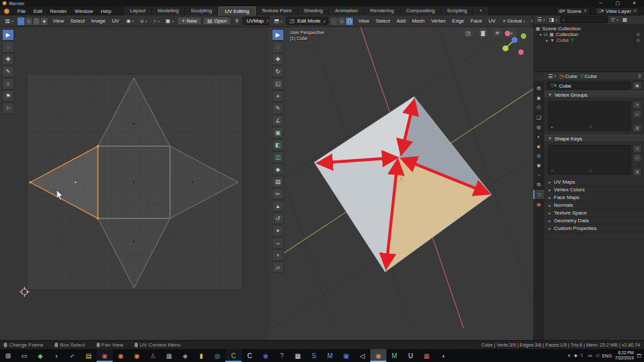 The width and height of the screenshot is (644, 362). I want to click on menu-item: Edge, so click(459, 21).